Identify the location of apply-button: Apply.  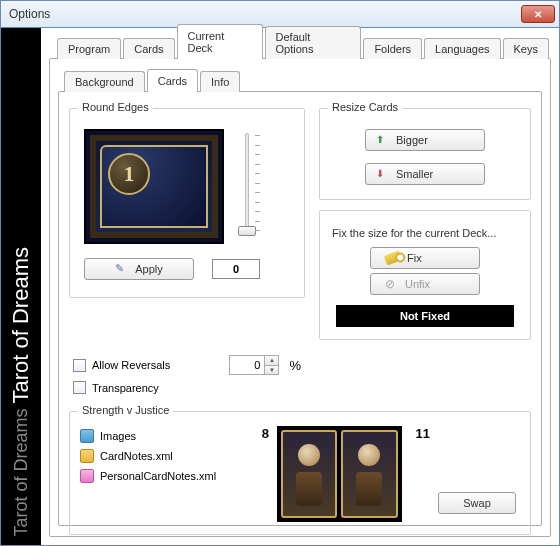
(139, 269).